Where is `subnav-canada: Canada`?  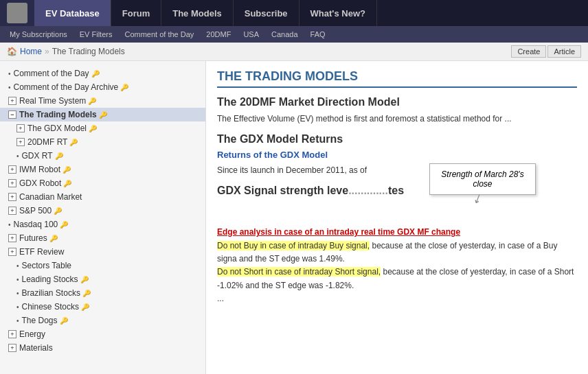
subnav-canada: Canada is located at coordinates (284, 34).